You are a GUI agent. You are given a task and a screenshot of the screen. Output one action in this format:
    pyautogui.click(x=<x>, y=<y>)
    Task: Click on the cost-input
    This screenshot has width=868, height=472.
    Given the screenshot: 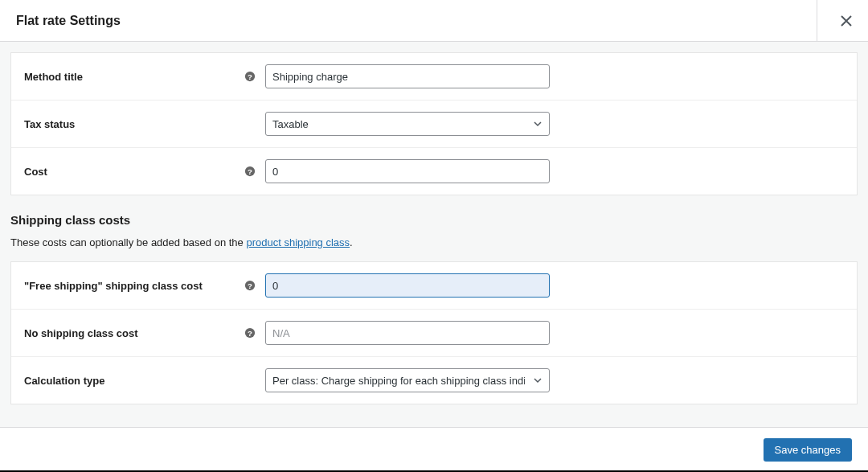 What is the action you would take?
    pyautogui.click(x=407, y=171)
    